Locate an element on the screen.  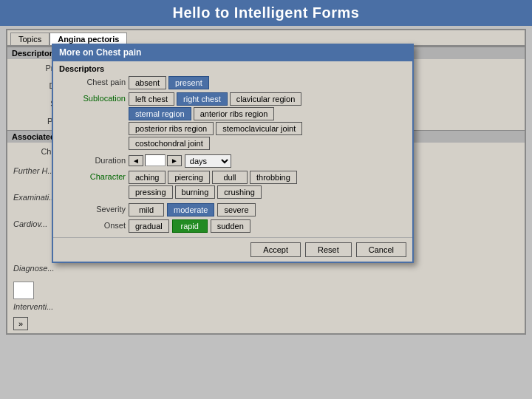
diagnoses-label: Diagnose... is located at coordinates (66, 268).